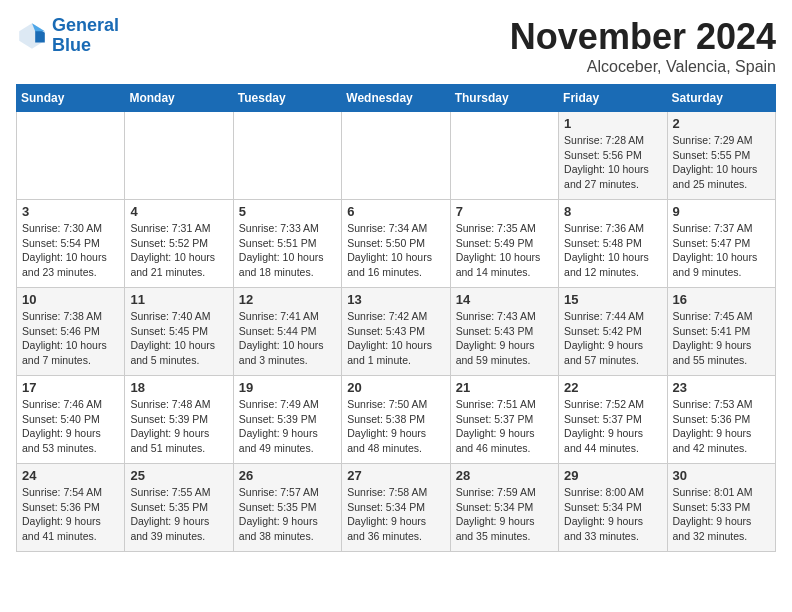  Describe the element at coordinates (721, 156) in the screenshot. I see `calendar-cell: 2Sunrise: 7:29 AM Sunset: 5:55 PM Daylig…` at that location.